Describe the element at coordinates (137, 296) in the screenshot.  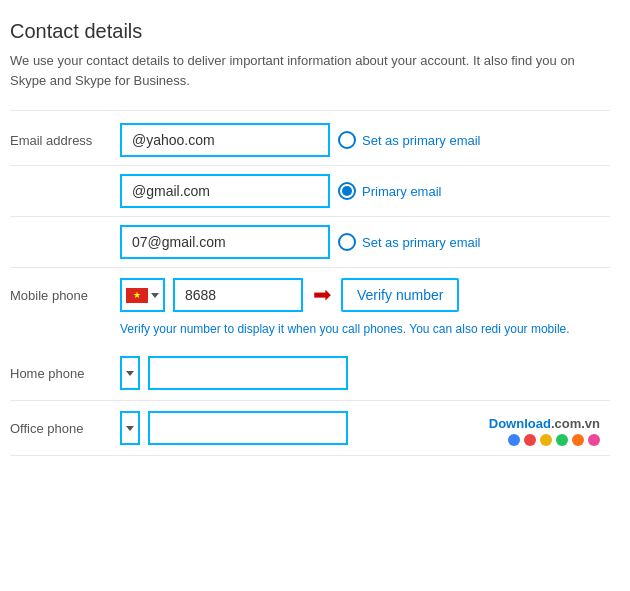
I see `flag-vietnam-icon` at that location.